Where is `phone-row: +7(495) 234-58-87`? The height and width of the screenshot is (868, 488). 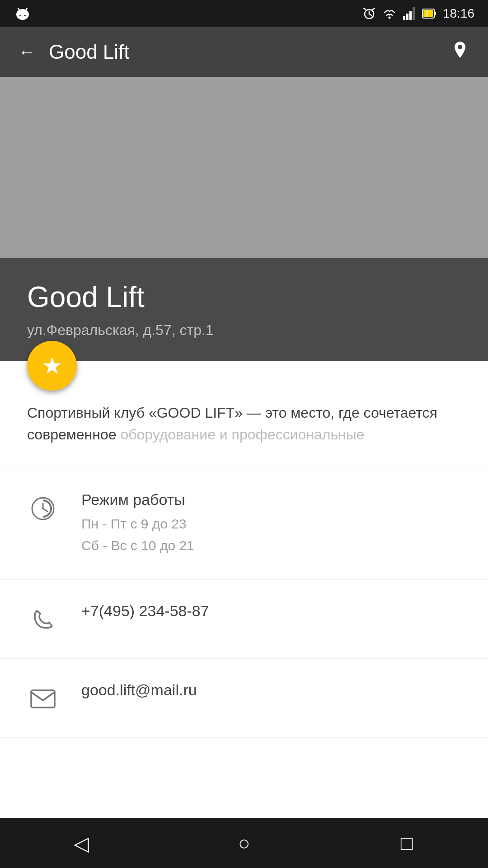
phone-row: +7(495) 234-58-87 is located at coordinates (244, 619).